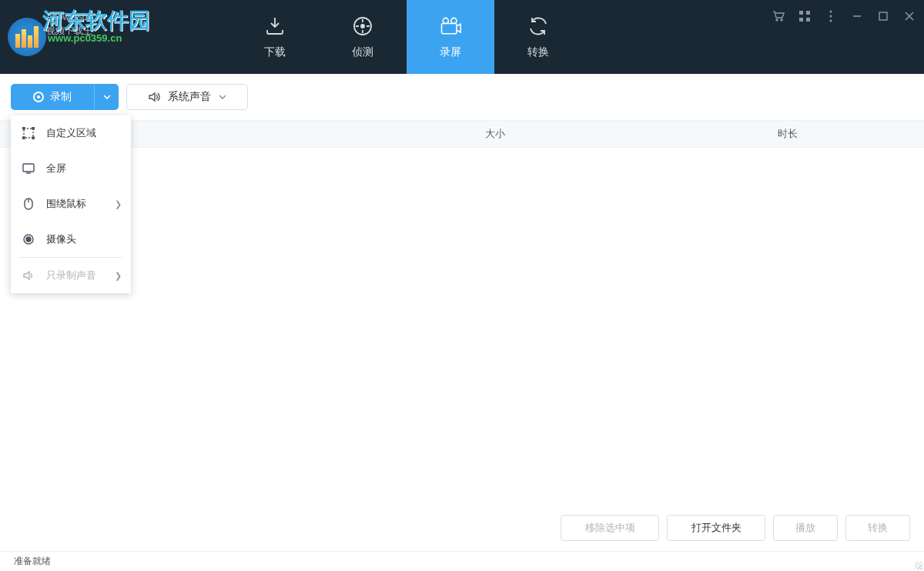  I want to click on status-bar: 准备就绪, so click(462, 561).